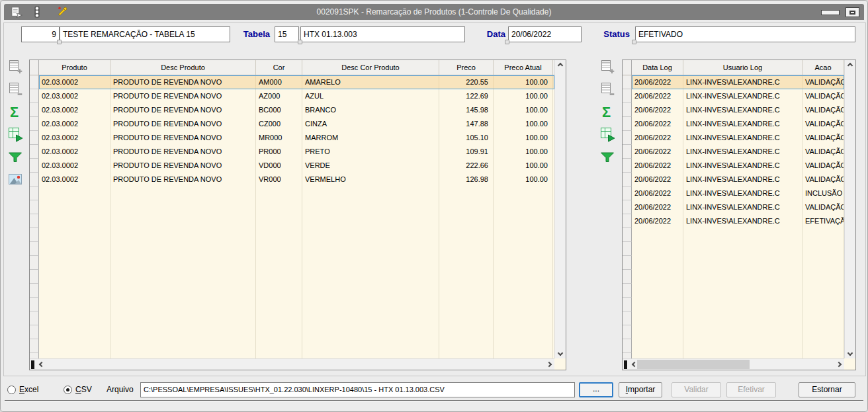 The height and width of the screenshot is (412, 868). What do you see at coordinates (292, 165) in the screenshot?
I see `table-row: 02.03.0002PRODUTO DE REVENDA NOVOVD000VE…` at bounding box center [292, 165].